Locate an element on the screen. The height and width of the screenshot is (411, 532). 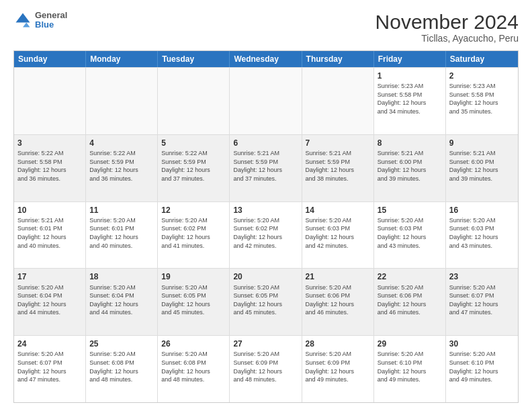
calendar-cell: 7Sunrise: 5:21 AM Sunset: 5:59 PM Daylig… is located at coordinates (339, 168).